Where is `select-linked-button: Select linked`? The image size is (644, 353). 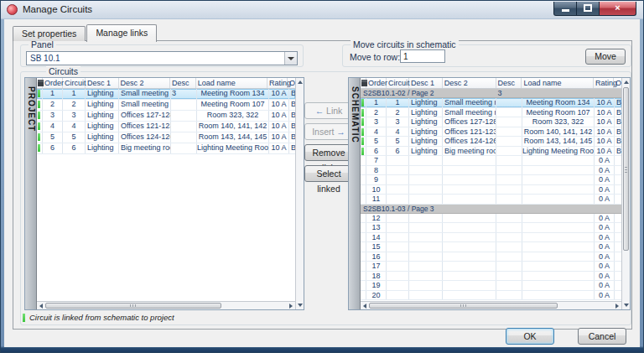 select-linked-button: Select linked is located at coordinates (329, 174).